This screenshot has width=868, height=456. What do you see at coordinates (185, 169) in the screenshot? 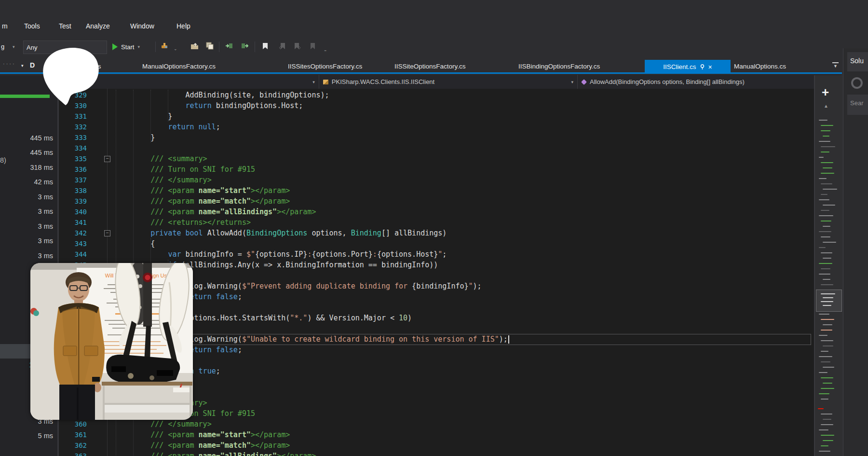
I see `code-text: /// Turn on SNI for #915` at bounding box center [185, 169].